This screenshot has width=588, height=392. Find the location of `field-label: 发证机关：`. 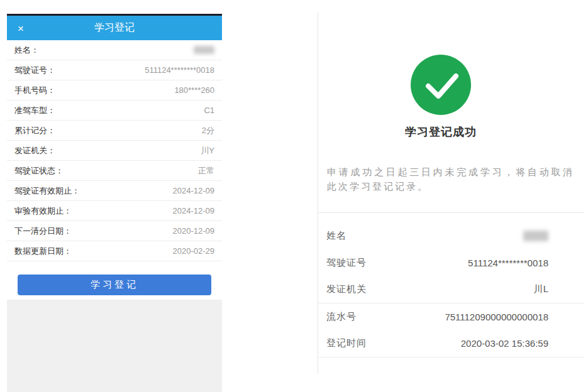

field-label: 发证机关： is located at coordinates (35, 151).